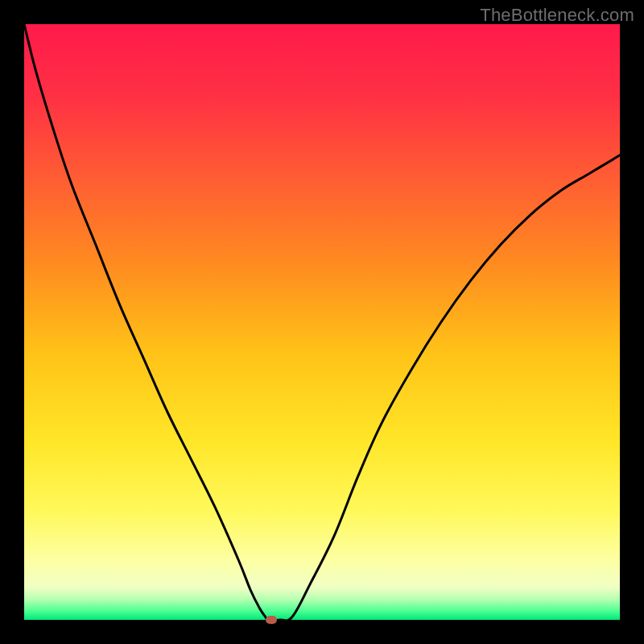 The image size is (644, 644). What do you see at coordinates (557, 15) in the screenshot?
I see `watermark-text: TheBottleneck.com` at bounding box center [557, 15].